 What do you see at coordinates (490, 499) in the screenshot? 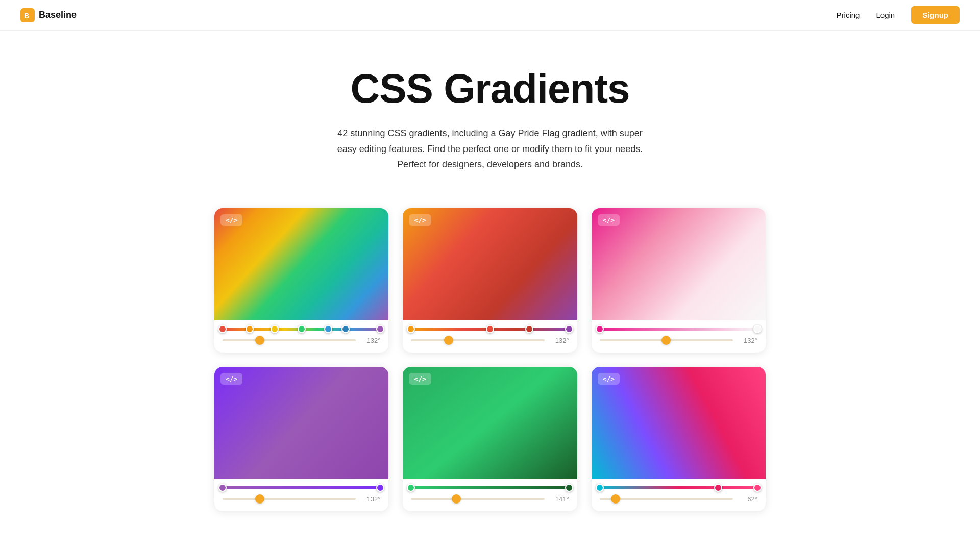
I see `angle-row: 141°` at bounding box center [490, 499].